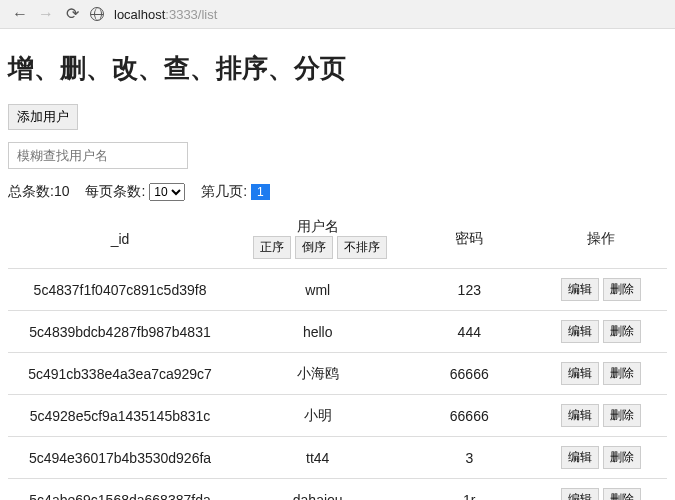 The height and width of the screenshot is (500, 675). Describe the element at coordinates (388, 14) in the screenshot. I see `address-bar: localhost:3333/list` at that location.